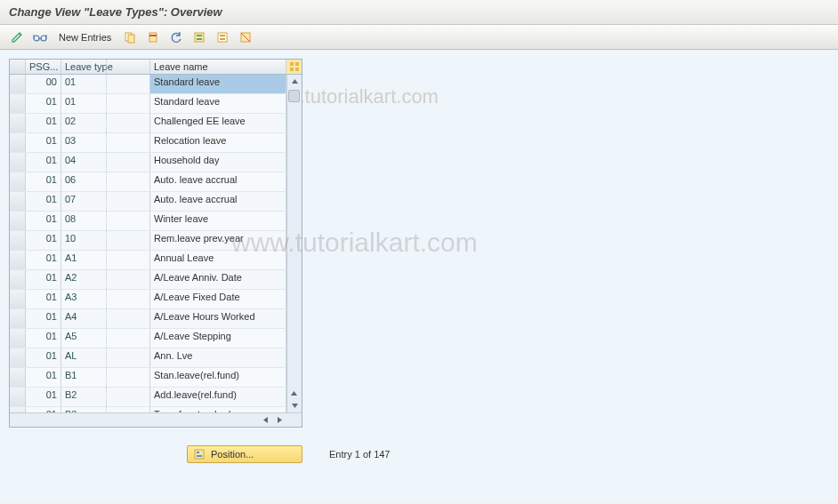 Image resolution: width=838 pixels, height=504 pixels. What do you see at coordinates (106, 260) in the screenshot?
I see `cell-leave-type: A1` at bounding box center [106, 260].